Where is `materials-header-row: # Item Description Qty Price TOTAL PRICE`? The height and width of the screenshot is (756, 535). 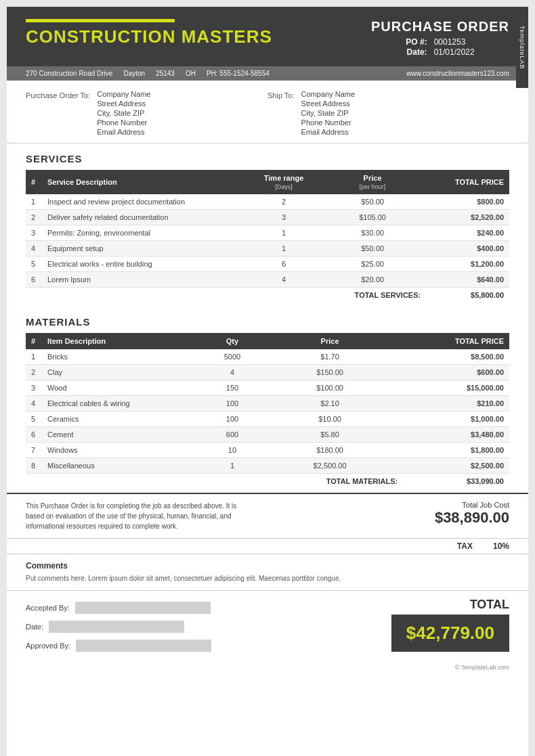
materials-header-row: # Item Description Qty Price TOTAL PRICE is located at coordinates (268, 341).